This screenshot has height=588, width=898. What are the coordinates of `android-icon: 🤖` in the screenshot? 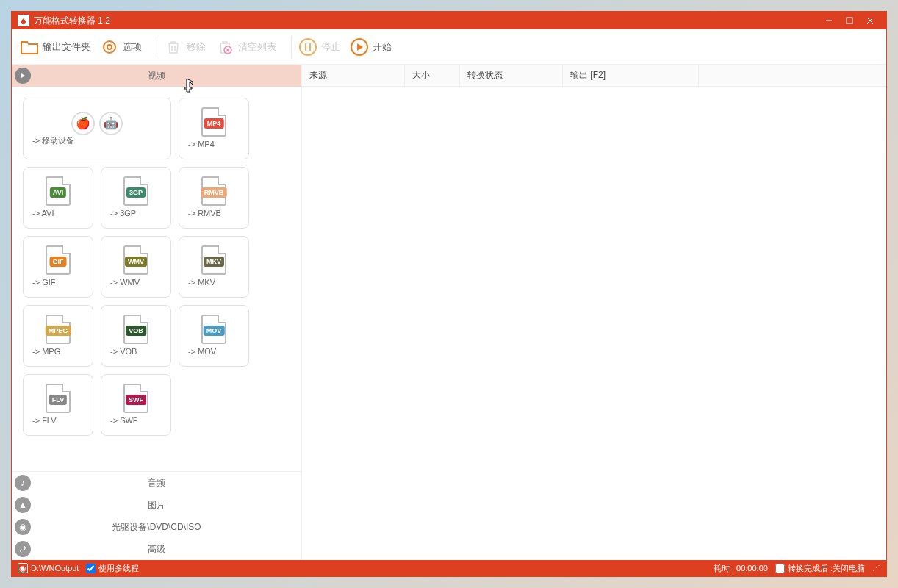 It's located at (111, 123).